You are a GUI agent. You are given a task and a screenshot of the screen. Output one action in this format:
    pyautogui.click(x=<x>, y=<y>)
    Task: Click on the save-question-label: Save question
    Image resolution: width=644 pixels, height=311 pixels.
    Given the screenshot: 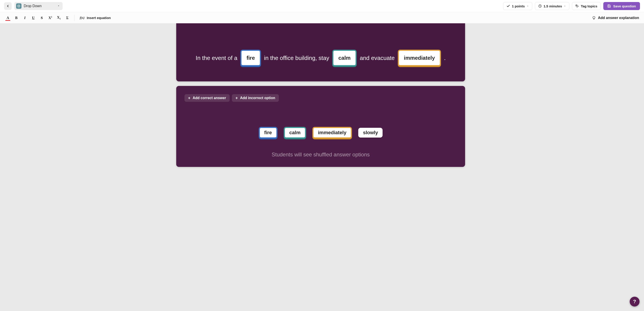 What is the action you would take?
    pyautogui.click(x=624, y=6)
    